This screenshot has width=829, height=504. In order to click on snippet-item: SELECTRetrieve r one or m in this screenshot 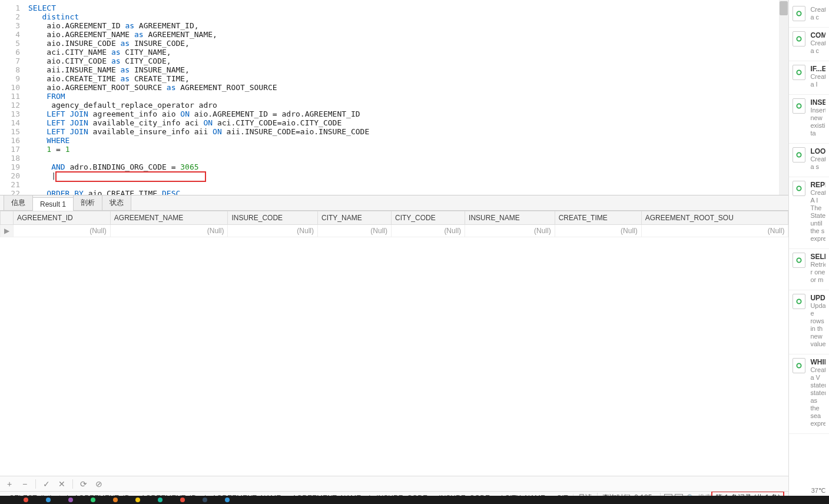, I will do `click(809, 270)`.